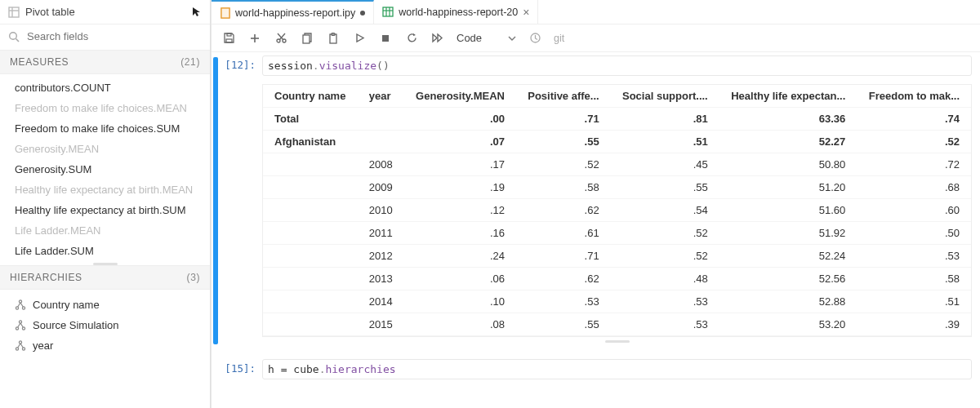 This screenshot has height=408, width=980. I want to click on cell-type-select: Code, so click(487, 38).